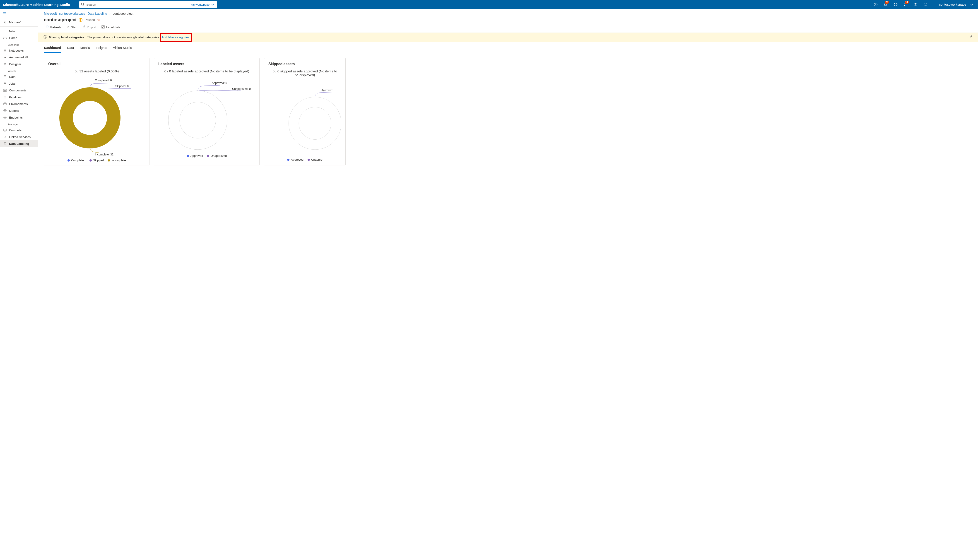 This screenshot has width=978, height=560. Describe the element at coordinates (148, 5) in the screenshot. I see `search-wrap: This workspace` at that location.